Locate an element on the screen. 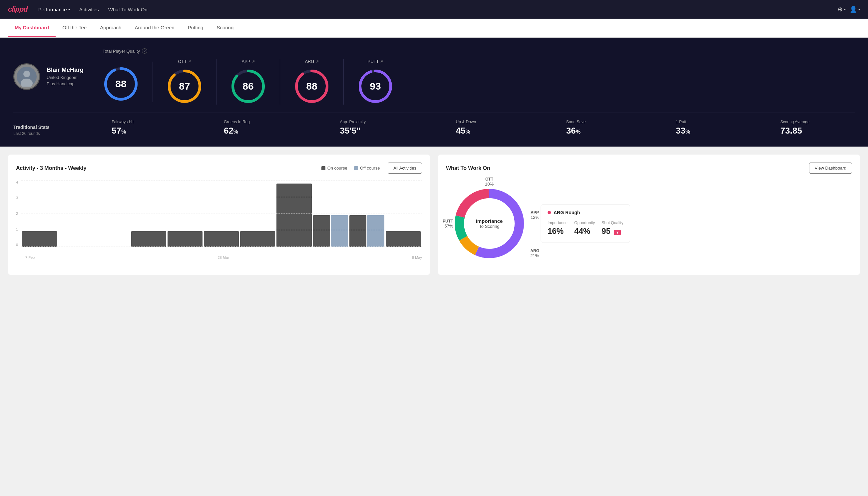 The height and width of the screenshot is (496, 868). donut-chart-container: Importance To Scoring PUTT 57% OTT 10% is located at coordinates (489, 223).